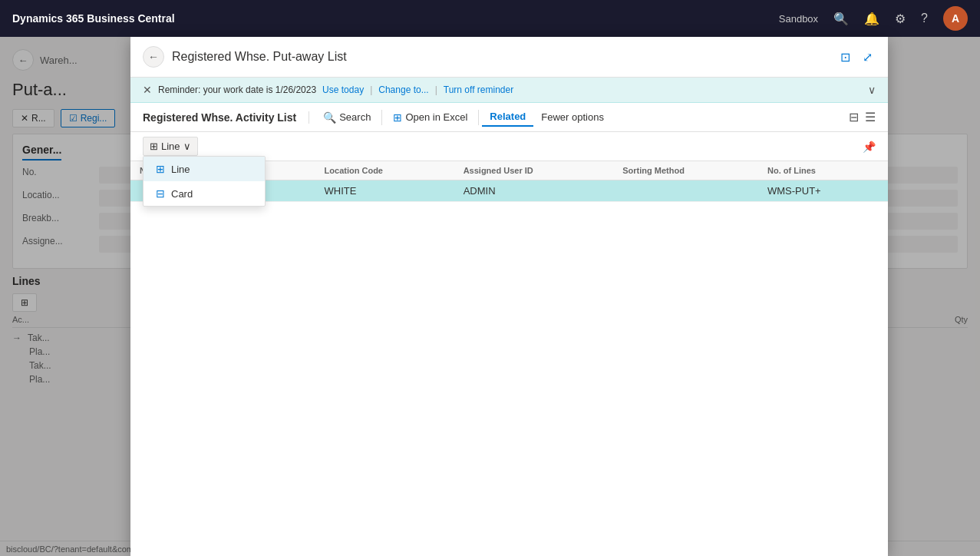 Image resolution: width=980 pixels, height=556 pixels. Describe the element at coordinates (347, 117) in the screenshot. I see `search-button: 🔍 Search` at that location.